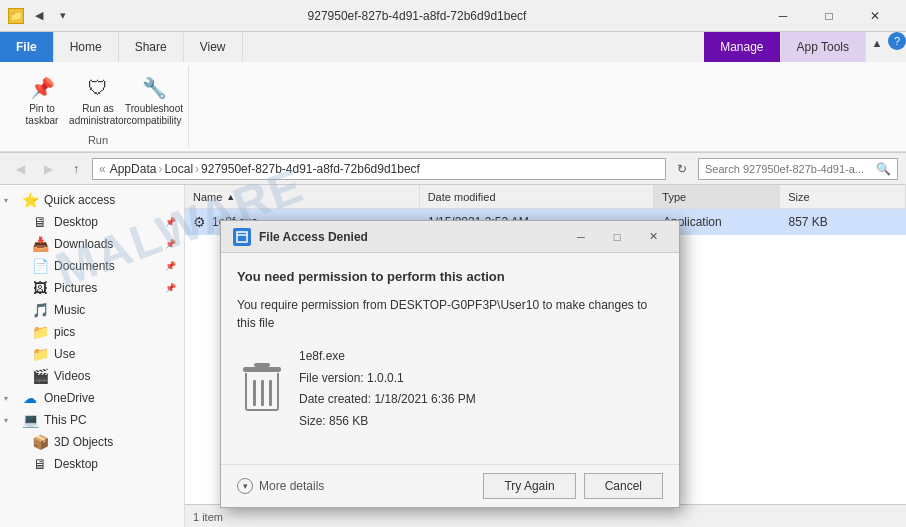  I want to click on trash-icon, so click(262, 389).